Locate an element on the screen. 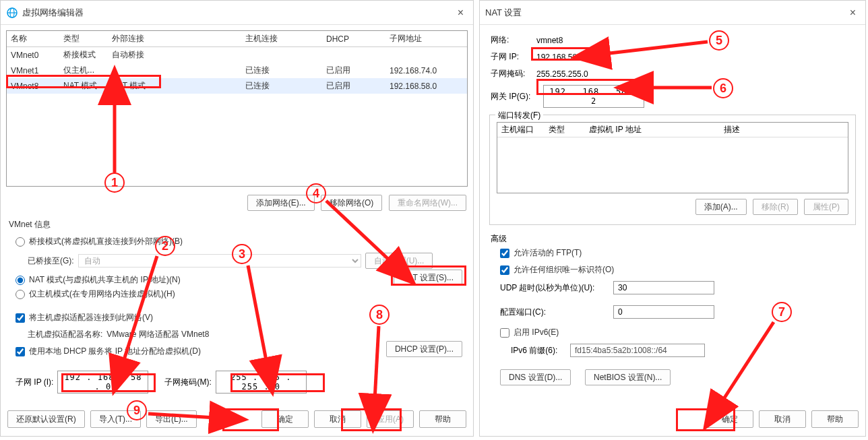 The height and width of the screenshot is (440, 868). subnet-ip-input: 192 . 168 . 58 . 0 is located at coordinates (102, 382).